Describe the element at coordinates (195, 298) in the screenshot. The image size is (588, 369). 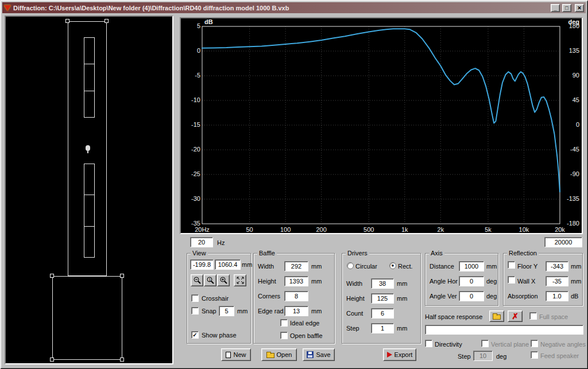
I see `crosshair-checkbox` at that location.